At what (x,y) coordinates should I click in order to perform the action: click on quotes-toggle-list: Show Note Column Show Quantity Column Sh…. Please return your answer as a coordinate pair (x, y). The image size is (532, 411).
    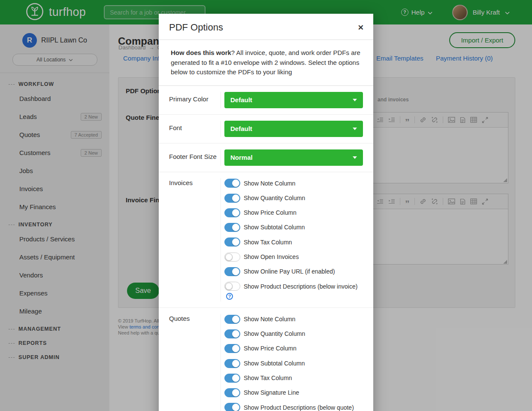
    Looking at the image, I should click on (292, 362).